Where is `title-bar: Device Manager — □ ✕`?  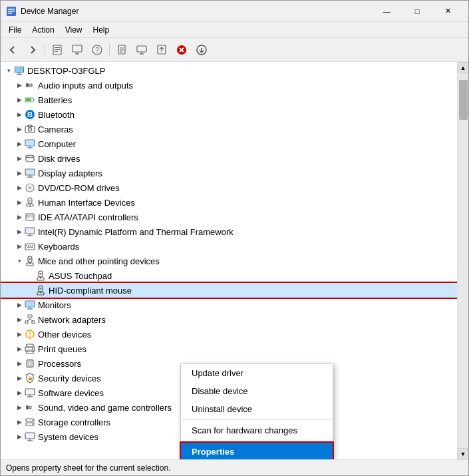 title-bar: Device Manager — □ ✕ is located at coordinates (234, 11).